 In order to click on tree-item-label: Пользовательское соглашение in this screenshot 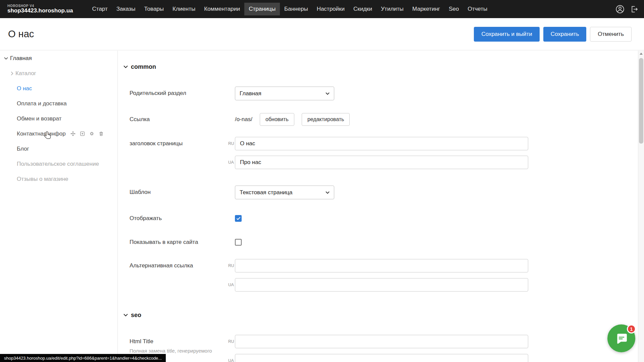, I will do `click(58, 164)`.